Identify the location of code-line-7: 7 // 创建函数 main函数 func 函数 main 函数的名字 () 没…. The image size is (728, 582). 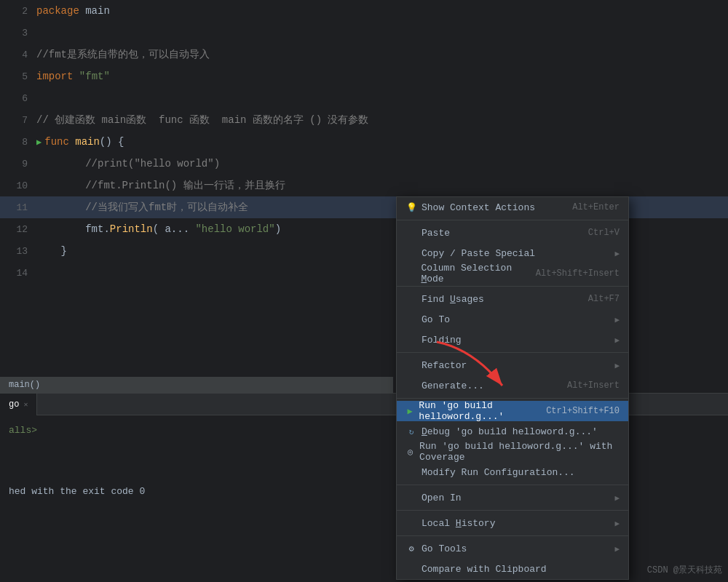
(364, 120).